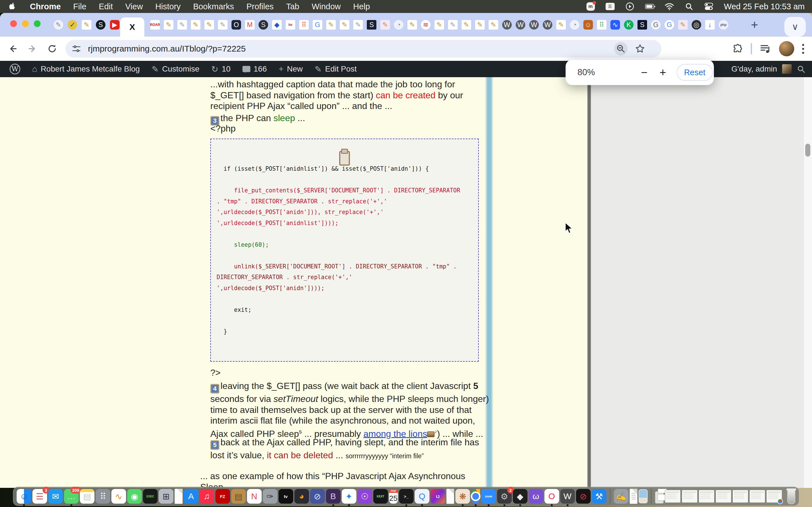 The height and width of the screenshot is (507, 812). What do you see at coordinates (738, 49) in the screenshot?
I see `extensions-puzzle-icon` at bounding box center [738, 49].